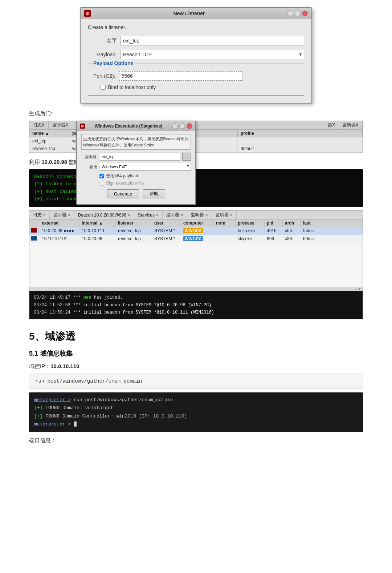  What do you see at coordinates (298, 13) in the screenshot?
I see `dialog-window-controls` at bounding box center [298, 13].